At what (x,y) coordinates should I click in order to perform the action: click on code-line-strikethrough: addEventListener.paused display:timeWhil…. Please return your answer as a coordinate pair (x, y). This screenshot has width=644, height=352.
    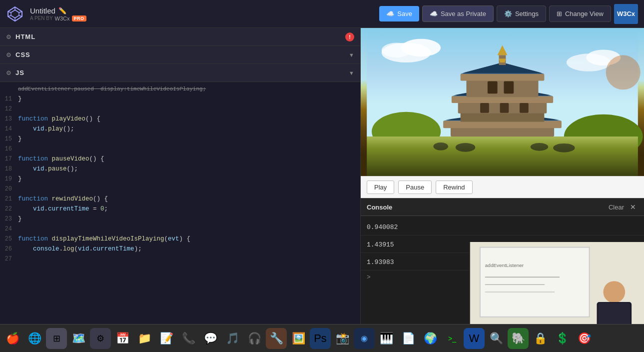
    Looking at the image, I should click on (180, 89).